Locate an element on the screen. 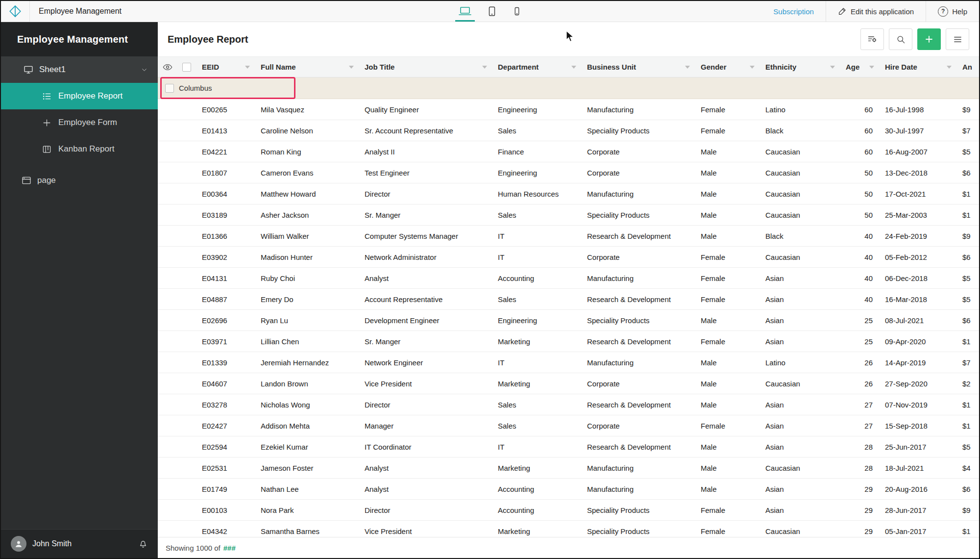  column-header-eeid: EEID is located at coordinates (225, 67).